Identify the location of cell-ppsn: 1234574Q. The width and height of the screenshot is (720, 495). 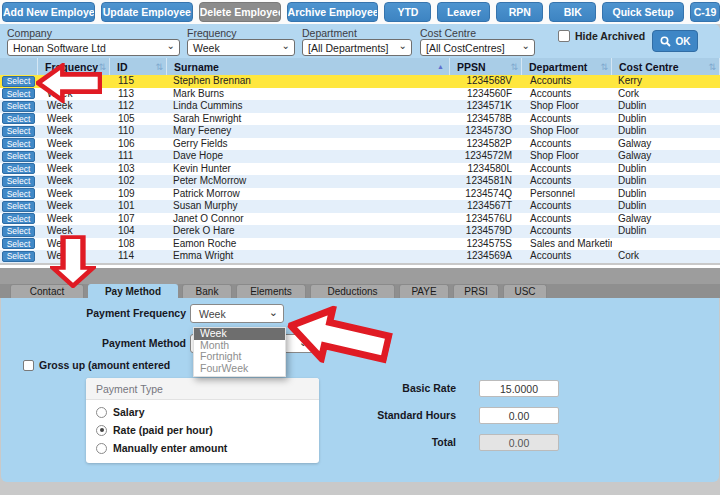
(486, 194).